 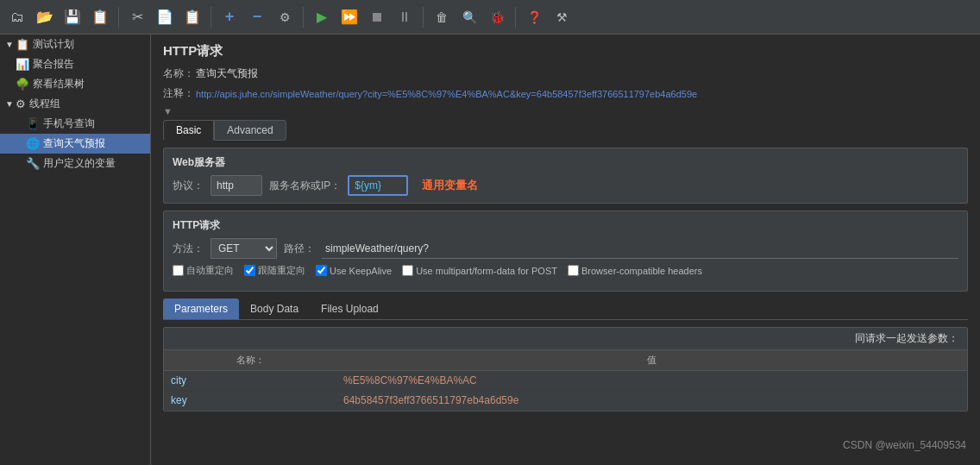 I want to click on debug-icon: 🐞, so click(x=497, y=17).